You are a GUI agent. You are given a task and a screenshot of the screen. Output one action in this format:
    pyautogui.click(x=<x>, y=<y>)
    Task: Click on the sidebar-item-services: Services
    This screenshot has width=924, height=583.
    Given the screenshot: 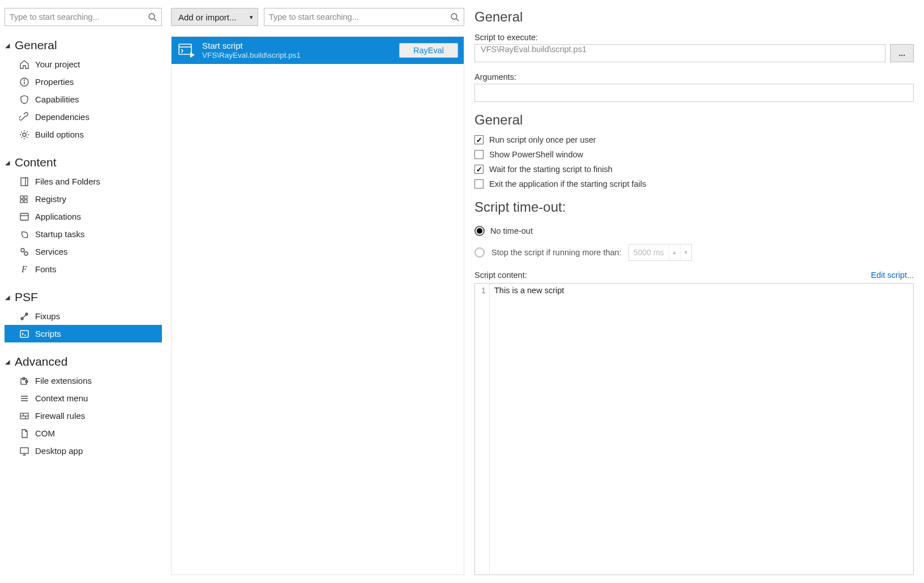 What is the action you would take?
    pyautogui.click(x=83, y=251)
    